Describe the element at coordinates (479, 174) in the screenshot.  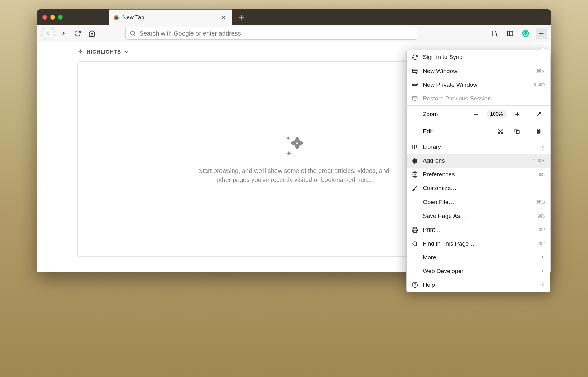
I see `menu-label: Preferences` at that location.